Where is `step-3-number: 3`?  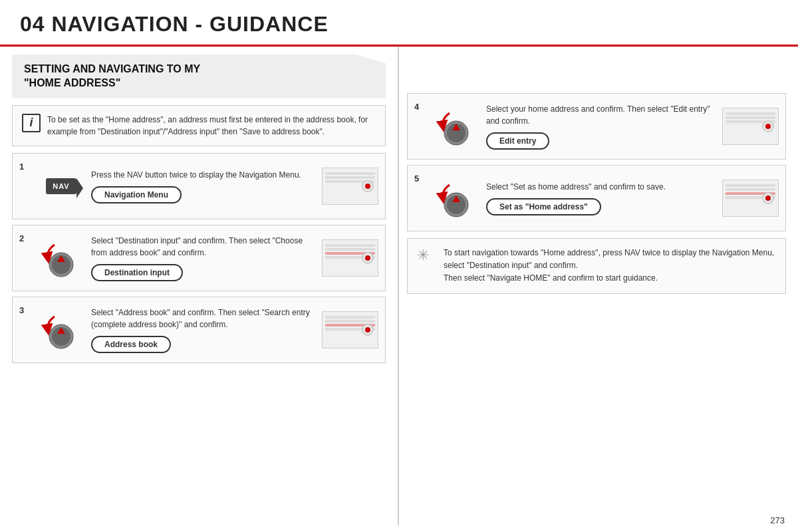 step-3-number: 3 is located at coordinates (25, 310).